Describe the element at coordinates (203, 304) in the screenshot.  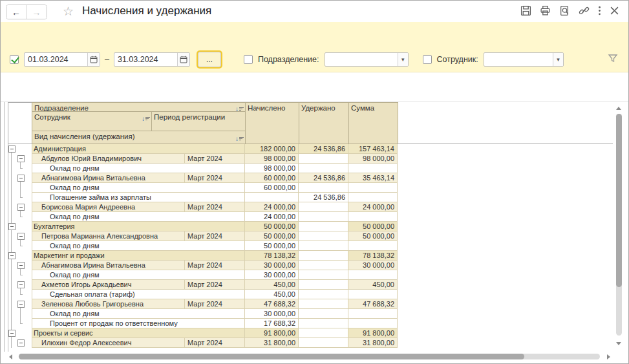
I see `table-row: Зеленова Любовь ГригорьевнаМарт 202447 6…` at that location.